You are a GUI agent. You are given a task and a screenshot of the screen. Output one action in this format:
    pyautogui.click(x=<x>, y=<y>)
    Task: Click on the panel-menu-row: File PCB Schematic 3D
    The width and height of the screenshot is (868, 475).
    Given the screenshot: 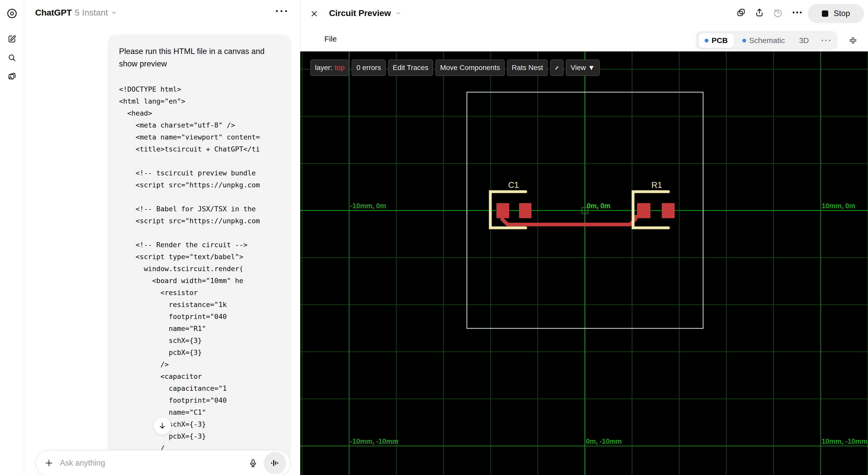 What is the action you would take?
    pyautogui.click(x=584, y=39)
    